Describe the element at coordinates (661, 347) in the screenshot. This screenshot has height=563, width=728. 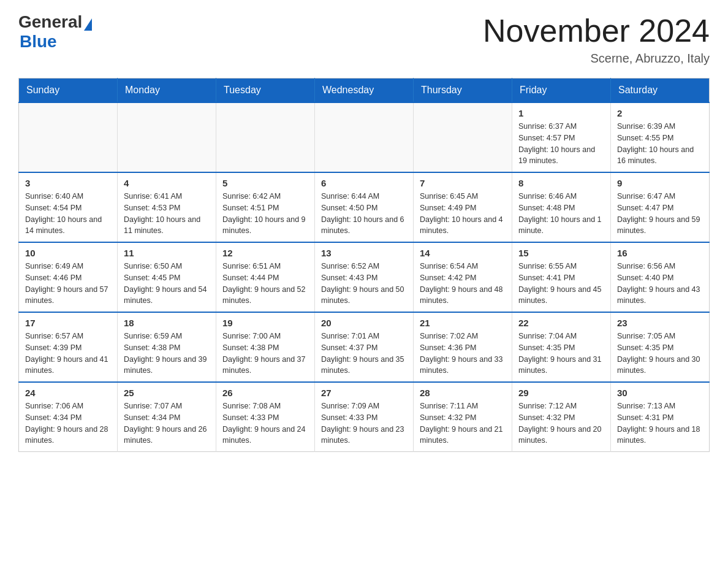
I see `calendar-day-cell: 23Sunrise: 7:05 AMSunset: 4:35 PMDayligh…` at that location.